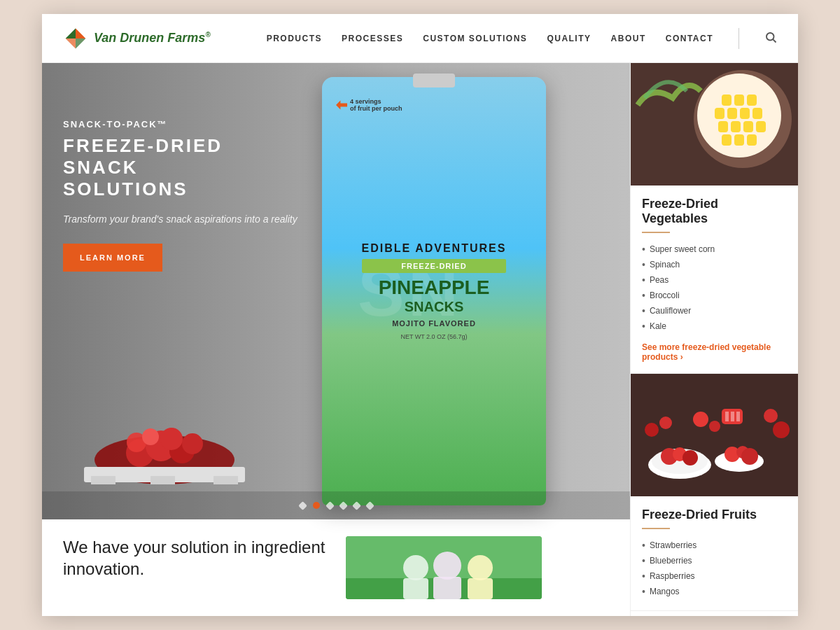 This screenshot has height=630, width=840. What do you see at coordinates (714, 295) in the screenshot?
I see `veg-item-4: Broccoli` at bounding box center [714, 295].